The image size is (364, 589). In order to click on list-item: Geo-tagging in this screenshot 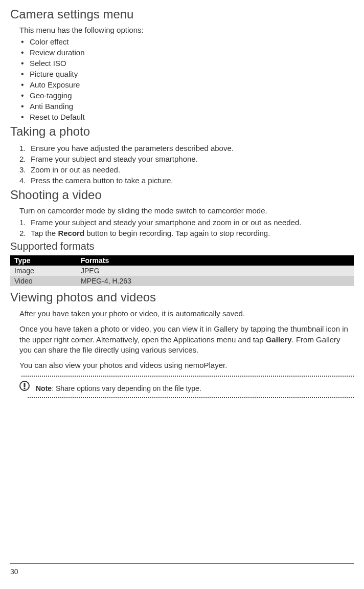, I will do `click(187, 95)`.